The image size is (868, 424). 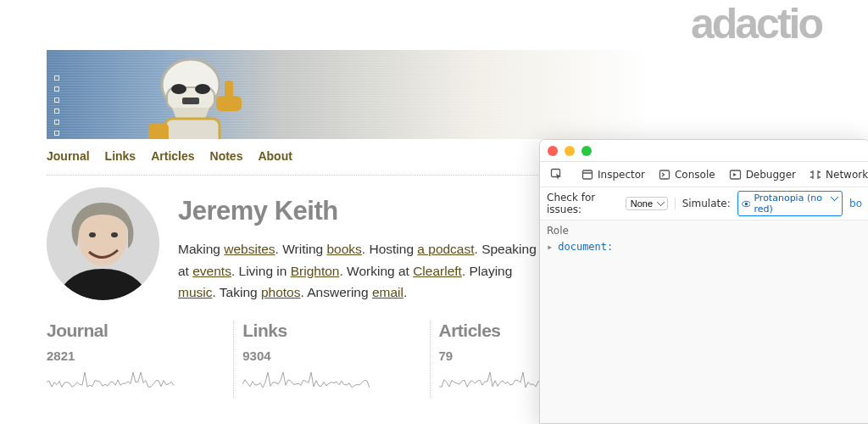 What do you see at coordinates (790, 204) in the screenshot?
I see `simulate-select: Protanopia (no red)` at bounding box center [790, 204].